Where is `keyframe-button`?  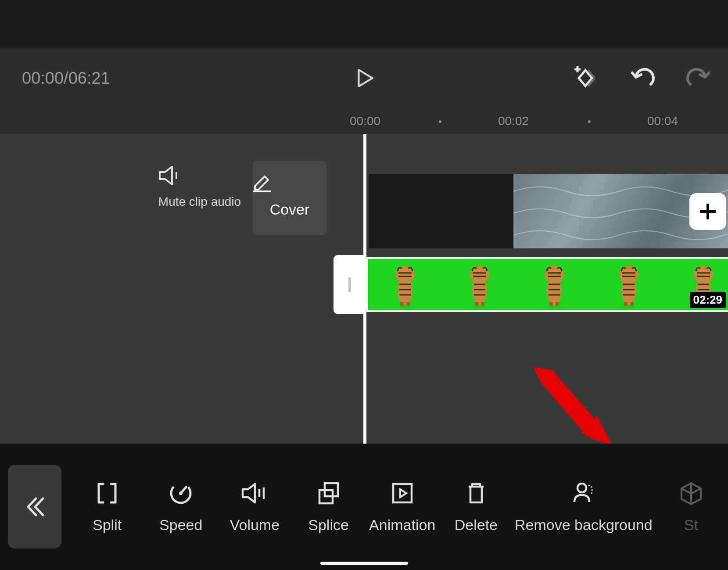 keyframe-button is located at coordinates (585, 78).